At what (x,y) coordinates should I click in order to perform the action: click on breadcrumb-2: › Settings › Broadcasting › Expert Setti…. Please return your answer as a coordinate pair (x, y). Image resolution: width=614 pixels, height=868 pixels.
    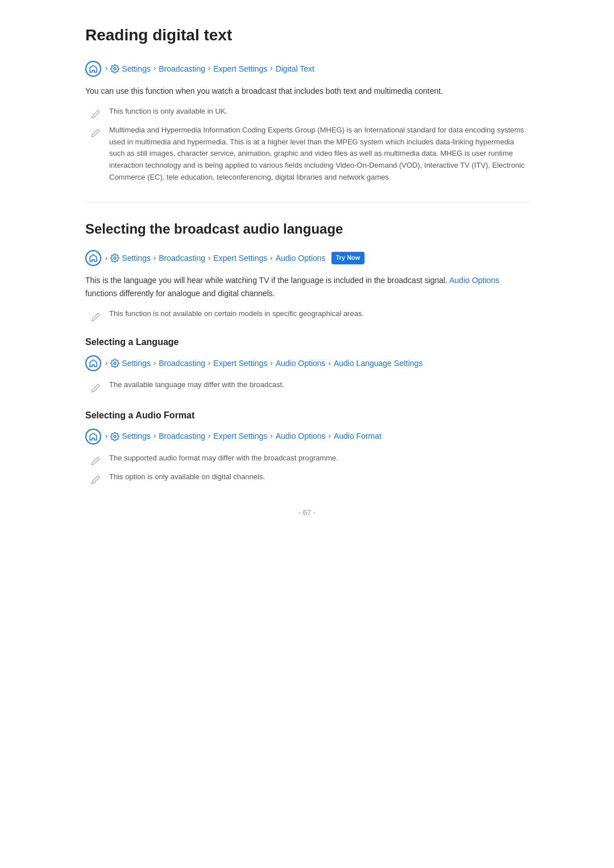
    Looking at the image, I should click on (307, 258).